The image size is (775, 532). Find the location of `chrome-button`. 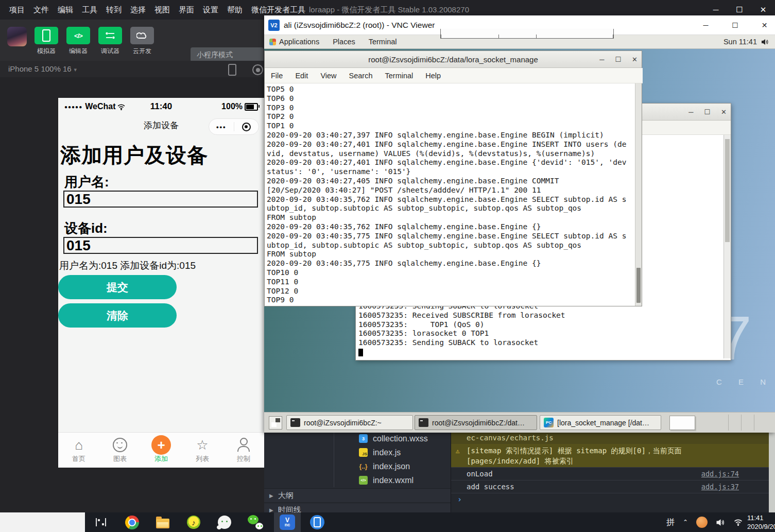

chrome-button is located at coordinates (132, 522).